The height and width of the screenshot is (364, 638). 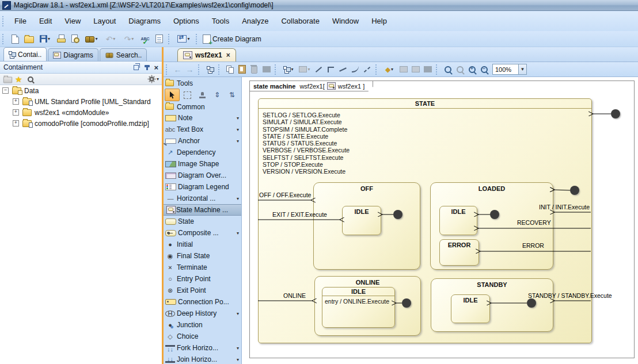 I want to click on select-in-containment-button, so click(x=210, y=70).